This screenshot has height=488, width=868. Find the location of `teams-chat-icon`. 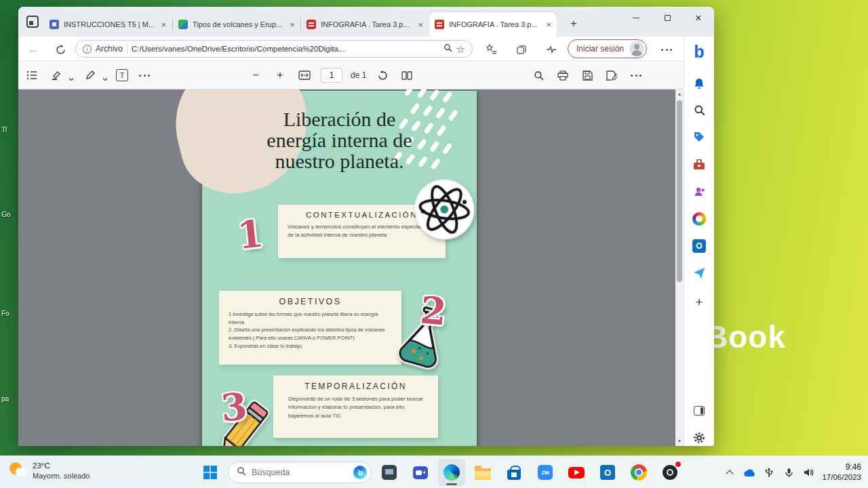

teams-chat-icon is located at coordinates (420, 472).